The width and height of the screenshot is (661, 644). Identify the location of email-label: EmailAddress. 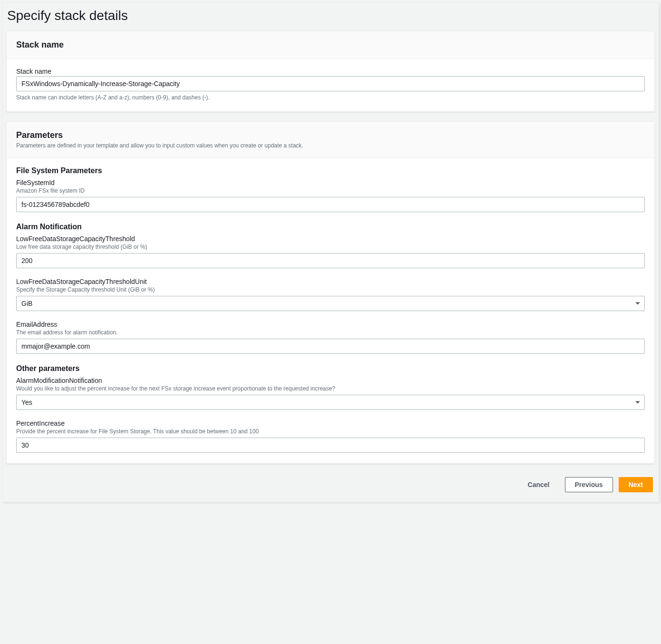
(330, 324).